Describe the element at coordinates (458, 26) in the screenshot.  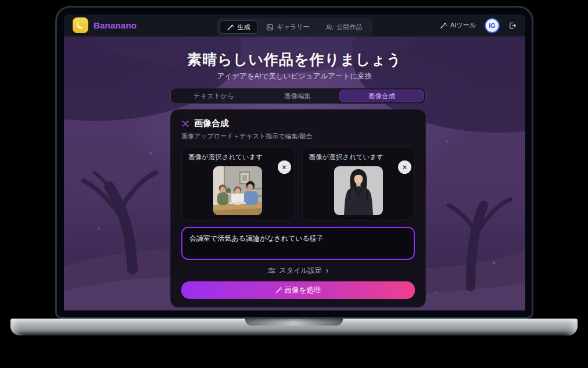
I see `ai-tools-button: AIツール` at that location.